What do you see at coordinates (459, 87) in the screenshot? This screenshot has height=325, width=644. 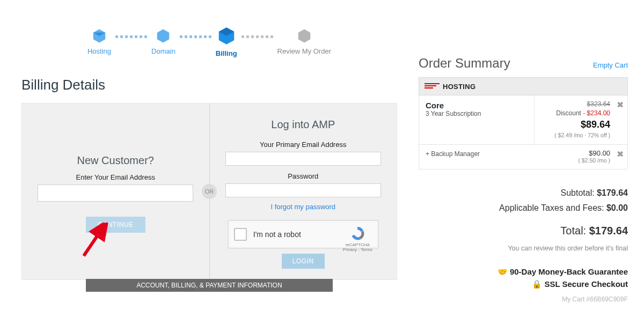 I see `hosting-brand-label: HOSTING` at bounding box center [459, 87].